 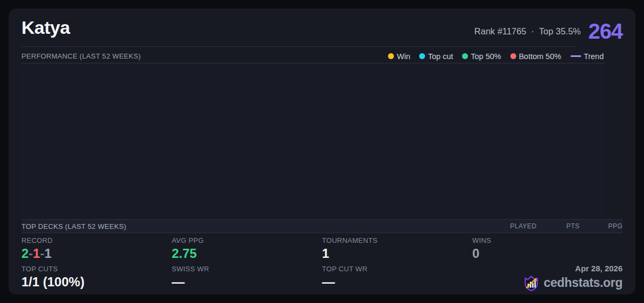 I want to click on stat-top-cuts-value: 1/1 (100%), so click(x=97, y=282).